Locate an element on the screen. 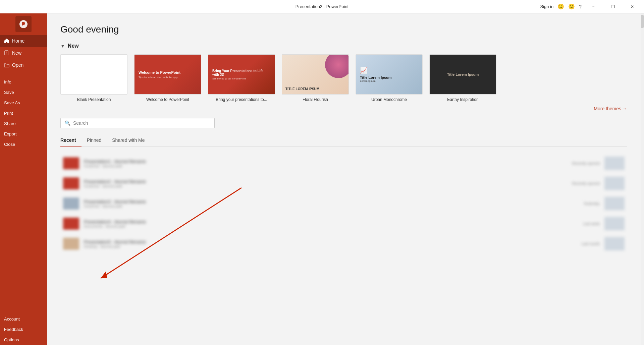 The image size is (644, 345). app-logo is located at coordinates (23, 24).